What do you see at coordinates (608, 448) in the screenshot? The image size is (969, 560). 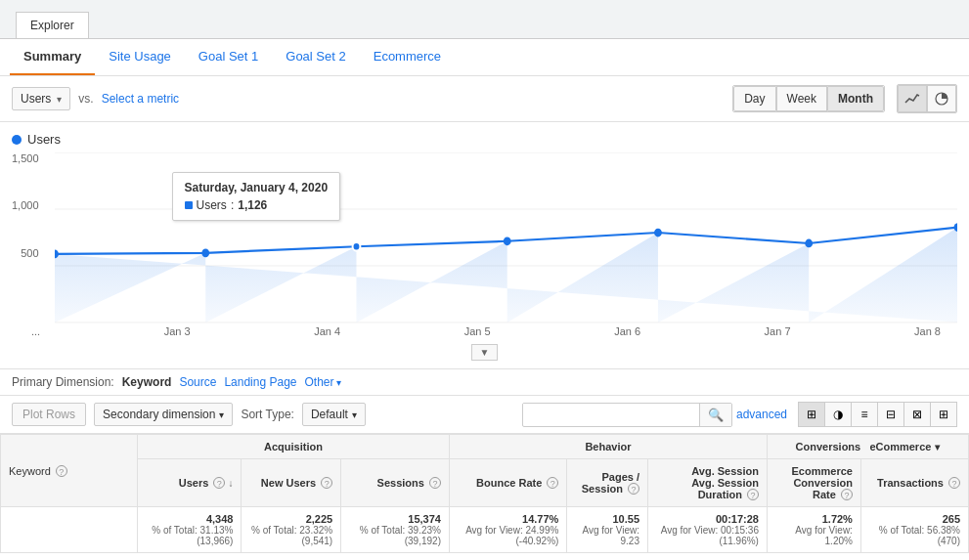 I see `behavior-header: Behavior` at bounding box center [608, 448].